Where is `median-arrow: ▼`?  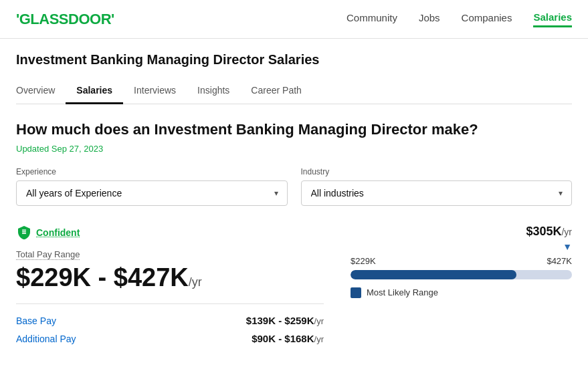 median-arrow: ▼ is located at coordinates (462, 247).